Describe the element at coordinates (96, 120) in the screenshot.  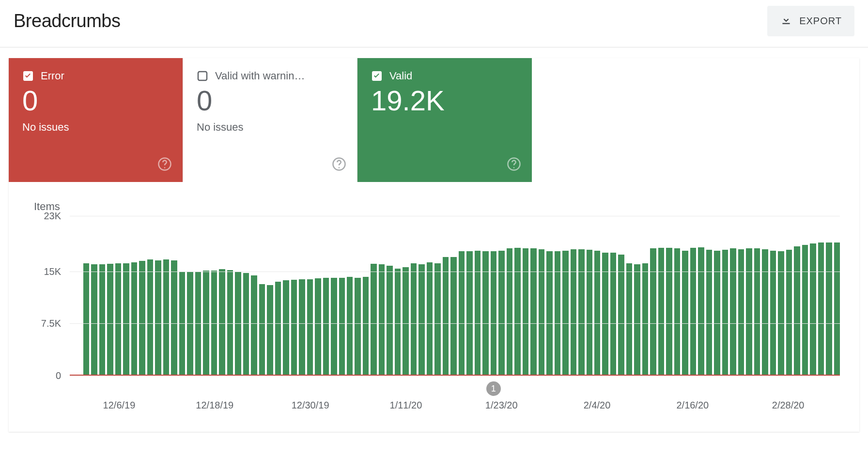
I see `status-card-error: Error 0 No issues` at that location.